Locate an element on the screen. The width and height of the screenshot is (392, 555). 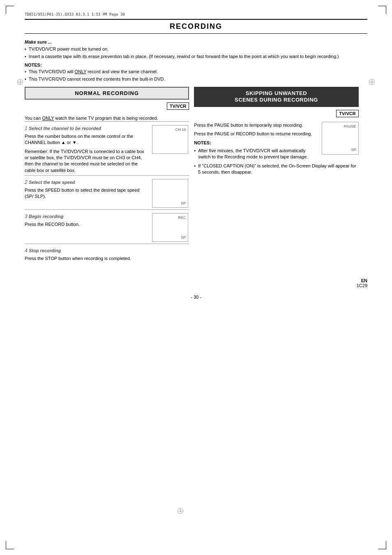
step-3: 3 Begin recording Press the RECORD butto… is located at coordinates (107, 226).